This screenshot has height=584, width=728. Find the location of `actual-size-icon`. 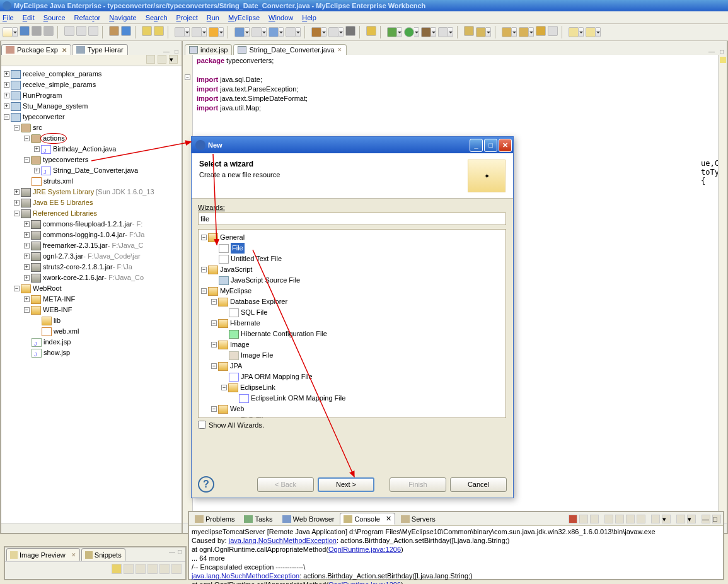

actual-size-icon is located at coordinates (165, 569).